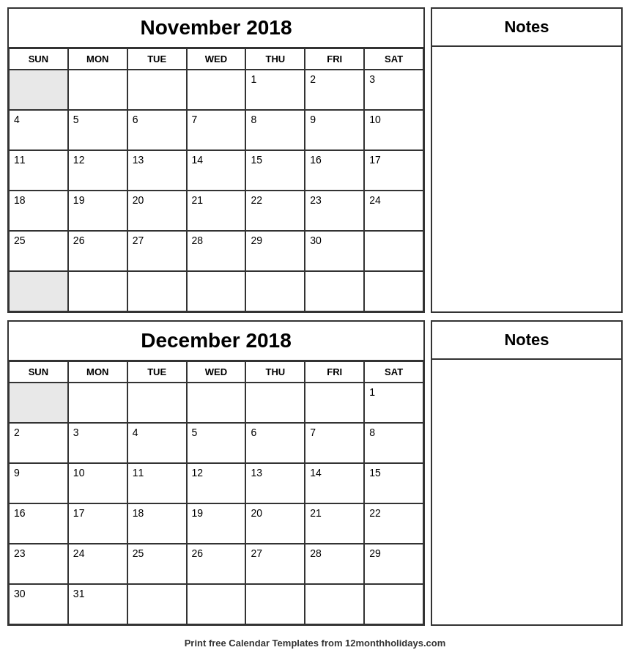 This screenshot has height=672, width=630. What do you see at coordinates (38, 59) in the screenshot?
I see `nov-header-sun: SUN` at bounding box center [38, 59].